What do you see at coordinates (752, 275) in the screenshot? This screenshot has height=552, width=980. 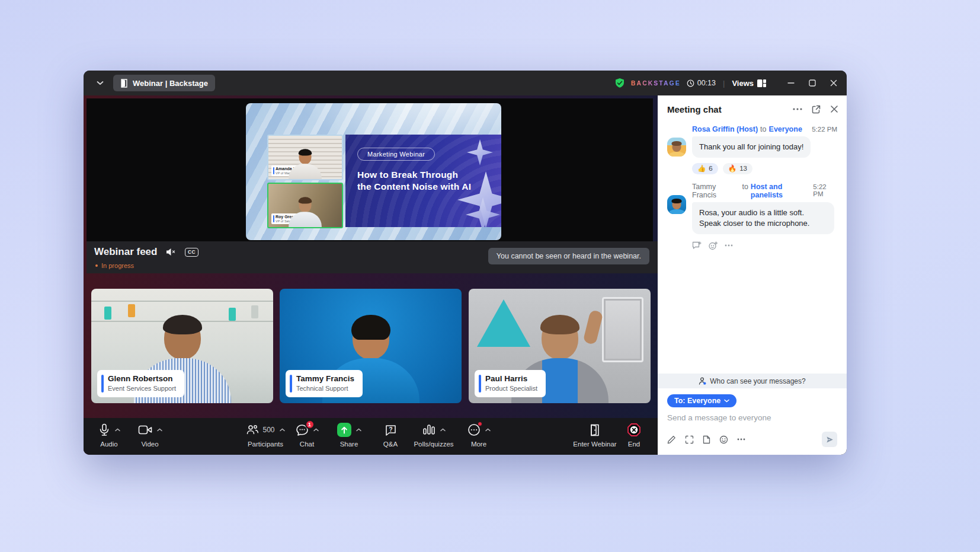 I see `meeting-chat-panel: Meeting chat` at bounding box center [752, 275].